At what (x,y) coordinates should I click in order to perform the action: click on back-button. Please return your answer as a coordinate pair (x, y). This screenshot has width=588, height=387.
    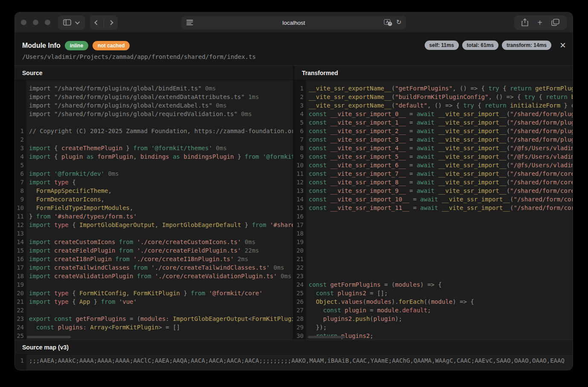
    Looking at the image, I should click on (96, 22).